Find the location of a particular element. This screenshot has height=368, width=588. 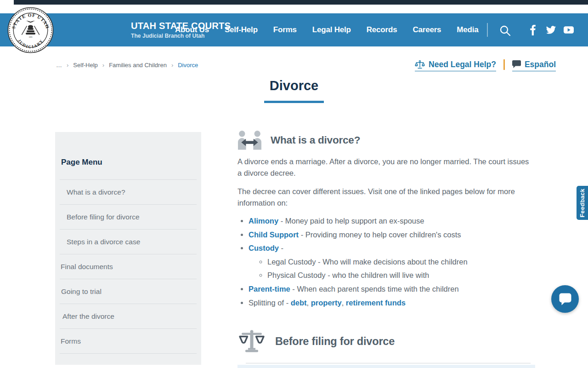

sidebar-item-forms: Forms is located at coordinates (128, 341).